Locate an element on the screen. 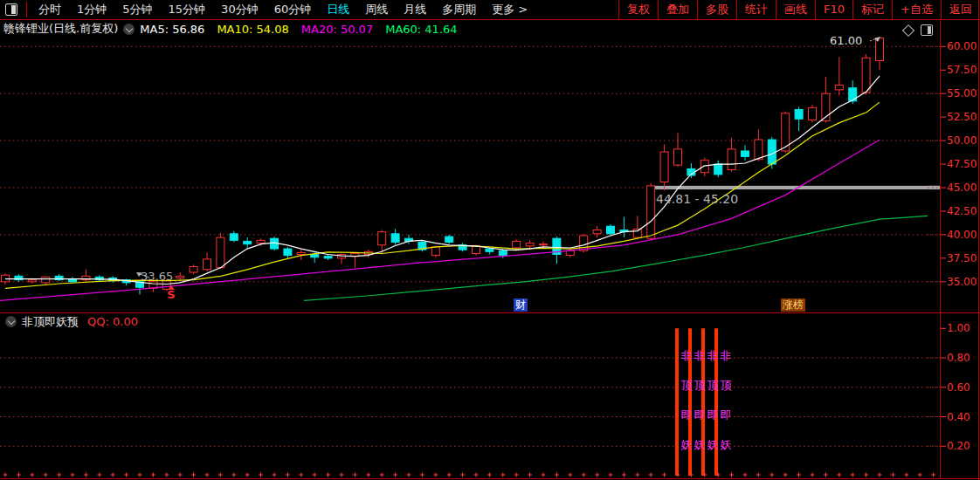 This screenshot has height=480, width=980. indicator-name: 非顶即妖预 is located at coordinates (51, 322).